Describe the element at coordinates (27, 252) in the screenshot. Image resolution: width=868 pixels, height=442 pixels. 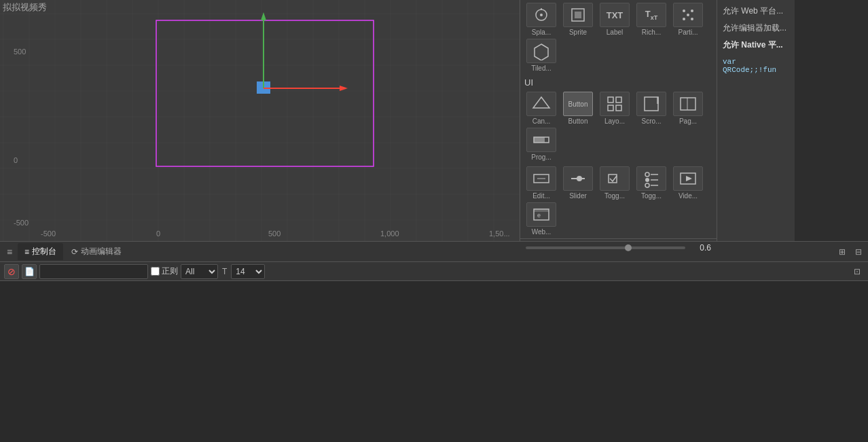
I see `tab-console-icon: ≡` at that location.